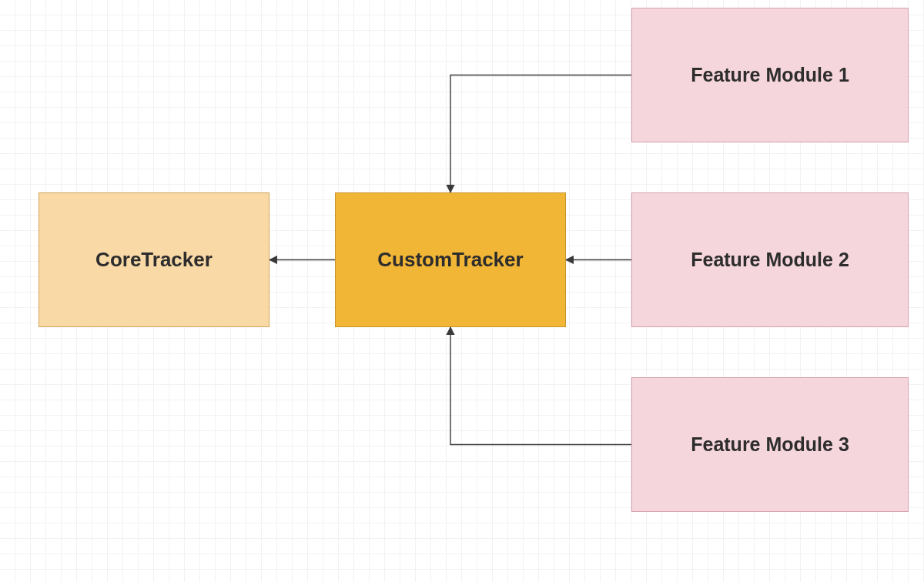 Image resolution: width=924 pixels, height=582 pixels. What do you see at coordinates (154, 260) in the screenshot?
I see `node-label: CoreTracker` at bounding box center [154, 260].